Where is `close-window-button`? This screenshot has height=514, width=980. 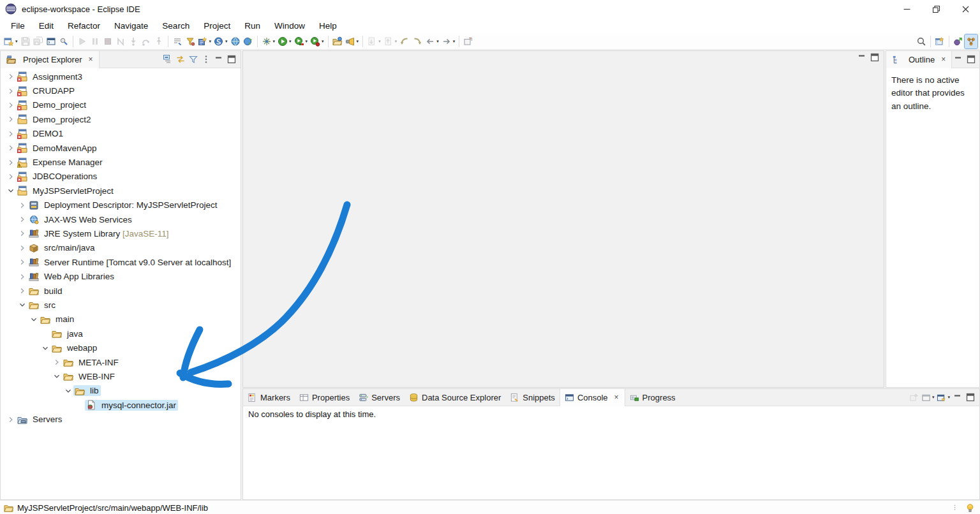 close-window-button is located at coordinates (965, 9).